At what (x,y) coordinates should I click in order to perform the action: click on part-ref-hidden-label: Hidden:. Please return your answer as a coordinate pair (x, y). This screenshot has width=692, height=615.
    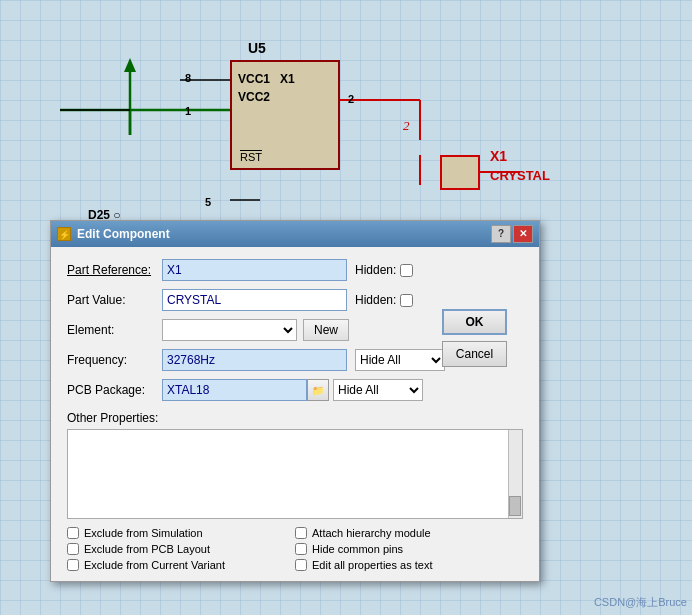
    Looking at the image, I should click on (376, 270).